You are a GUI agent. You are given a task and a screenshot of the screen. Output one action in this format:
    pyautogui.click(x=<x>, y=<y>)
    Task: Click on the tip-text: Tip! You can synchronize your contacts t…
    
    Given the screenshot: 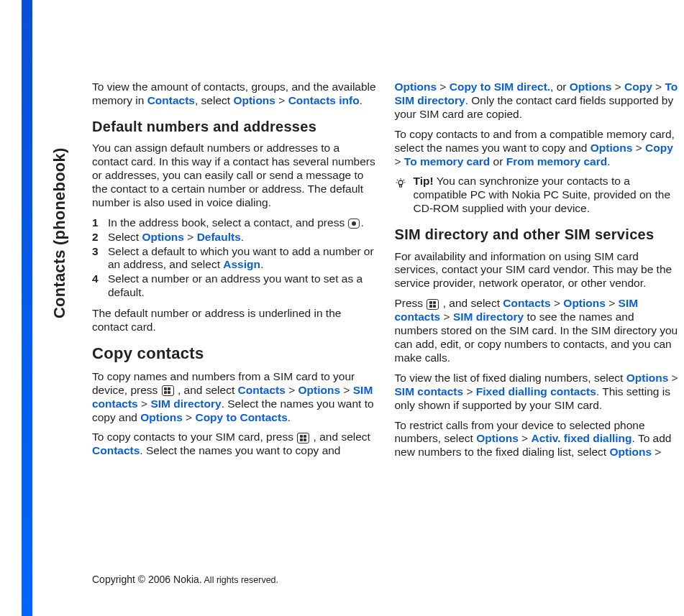 What is the action you would take?
    pyautogui.click(x=547, y=196)
    